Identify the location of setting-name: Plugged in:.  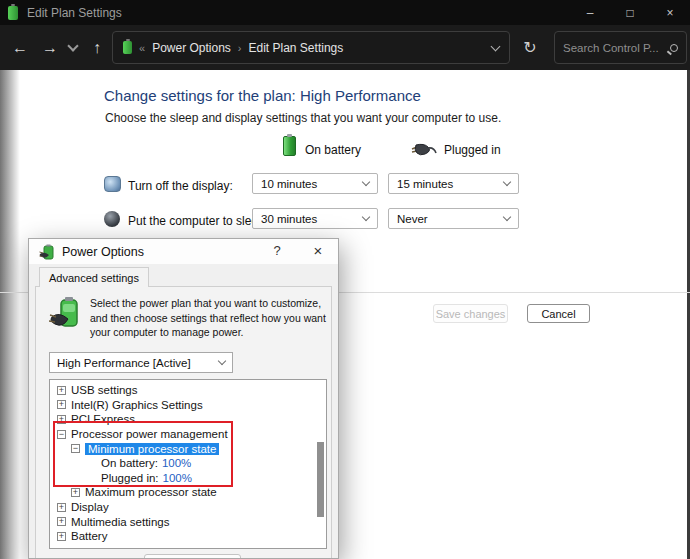
(130, 478).